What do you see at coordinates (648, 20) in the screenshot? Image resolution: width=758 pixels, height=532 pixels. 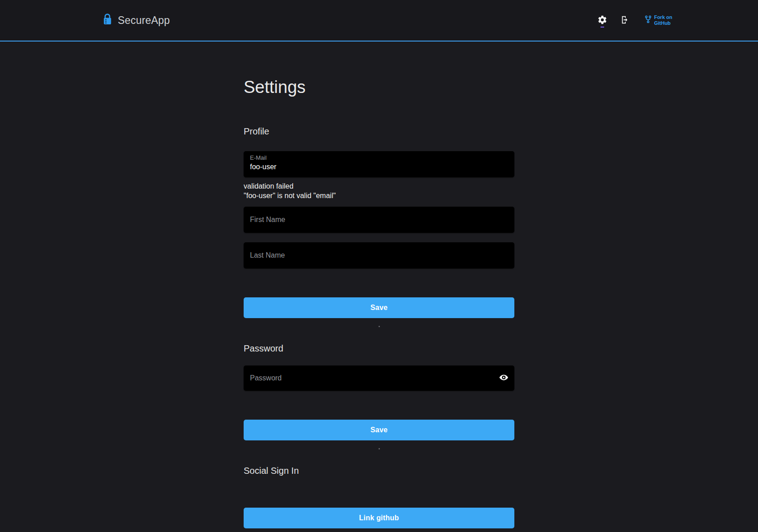 I see `git-fork-icon` at bounding box center [648, 20].